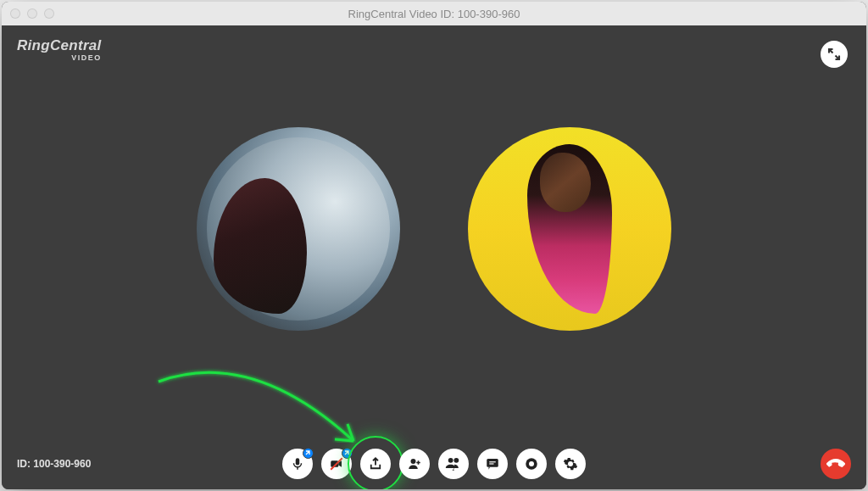  I want to click on traffic-lights, so click(32, 14).